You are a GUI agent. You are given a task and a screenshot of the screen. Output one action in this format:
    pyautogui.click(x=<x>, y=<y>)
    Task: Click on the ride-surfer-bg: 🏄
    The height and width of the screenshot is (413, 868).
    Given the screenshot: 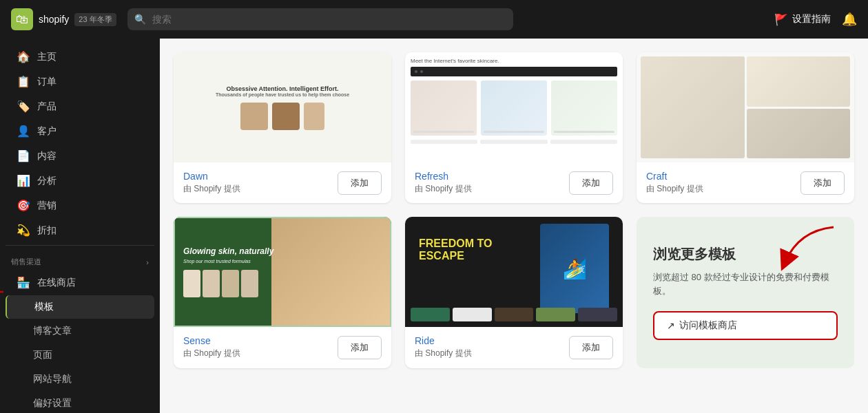 What is the action you would take?
    pyautogui.click(x=575, y=268)
    